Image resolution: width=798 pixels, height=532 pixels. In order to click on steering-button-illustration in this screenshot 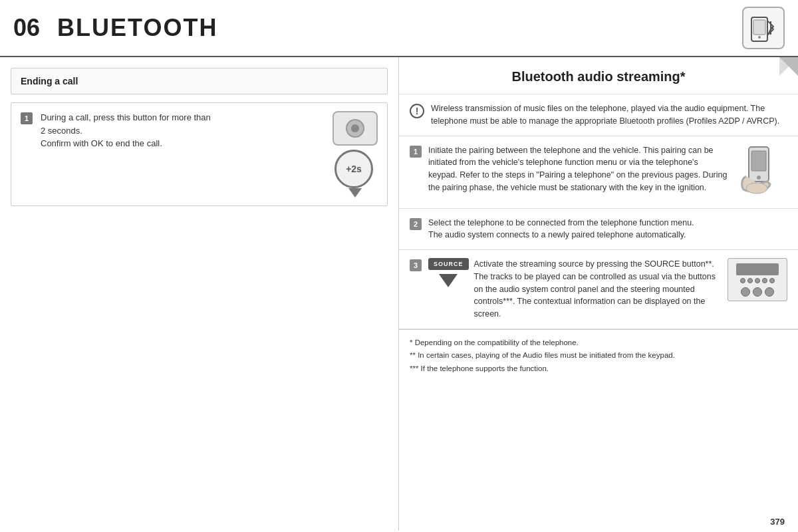, I will do `click(355, 128)`.